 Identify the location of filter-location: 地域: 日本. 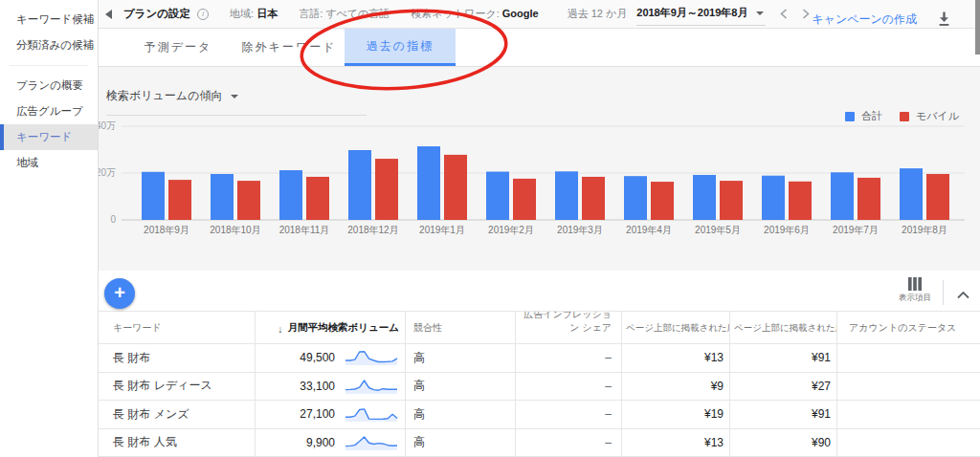
(254, 13).